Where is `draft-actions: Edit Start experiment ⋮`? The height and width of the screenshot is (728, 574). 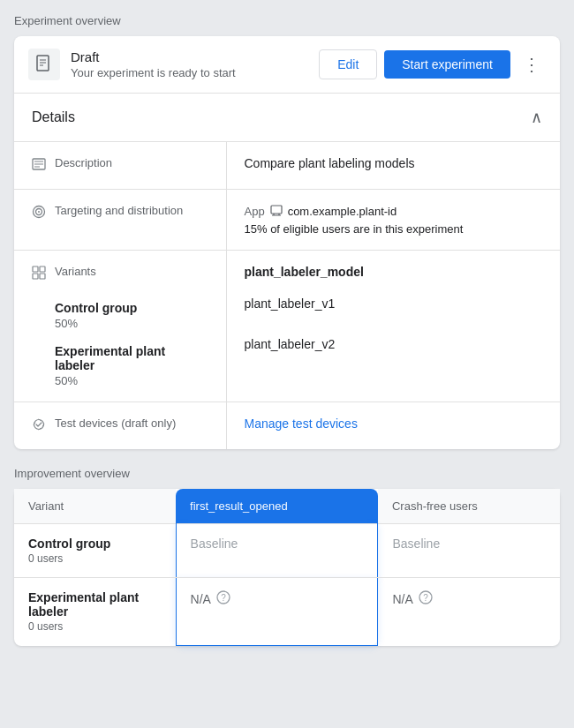
draft-actions: Edit Start experiment ⋮ is located at coordinates (433, 64).